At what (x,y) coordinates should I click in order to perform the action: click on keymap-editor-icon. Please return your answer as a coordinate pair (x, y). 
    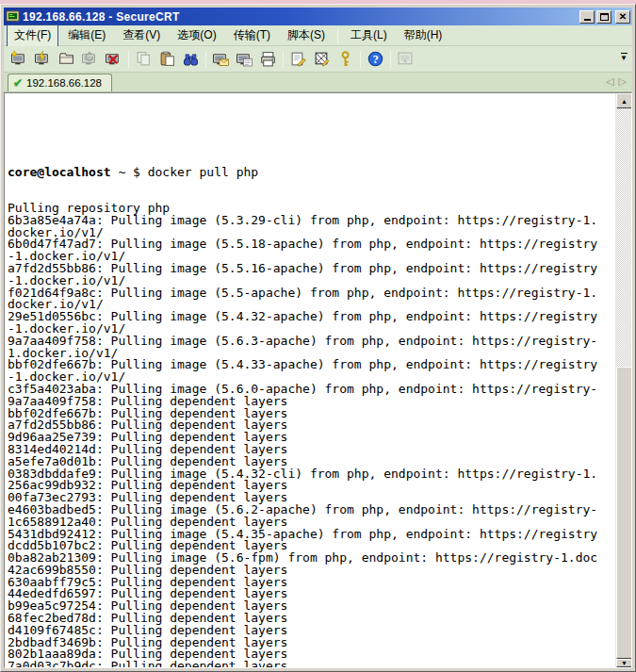
    Looking at the image, I should click on (322, 58).